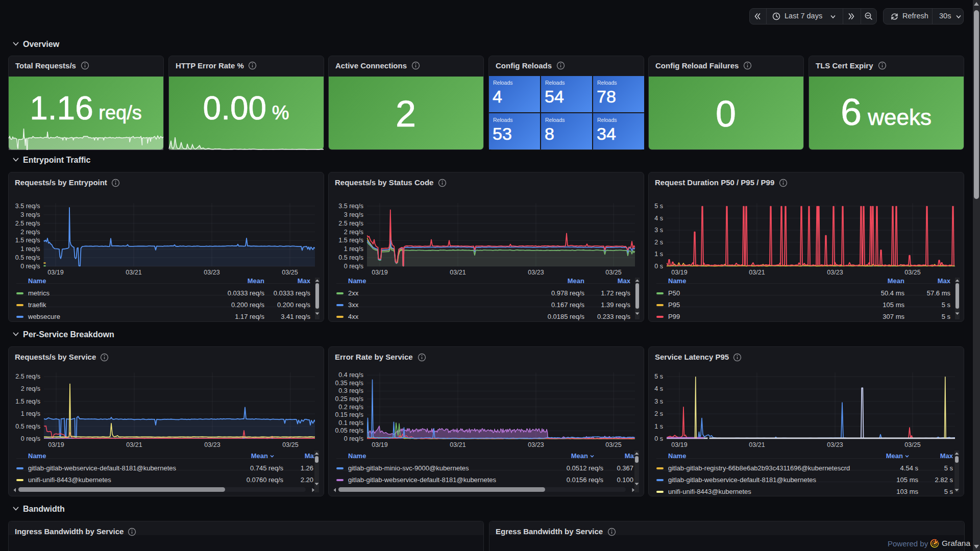 The width and height of the screenshot is (980, 551). Describe the element at coordinates (349, 383) in the screenshot. I see `svg-text: 0.35 req/s` at that location.